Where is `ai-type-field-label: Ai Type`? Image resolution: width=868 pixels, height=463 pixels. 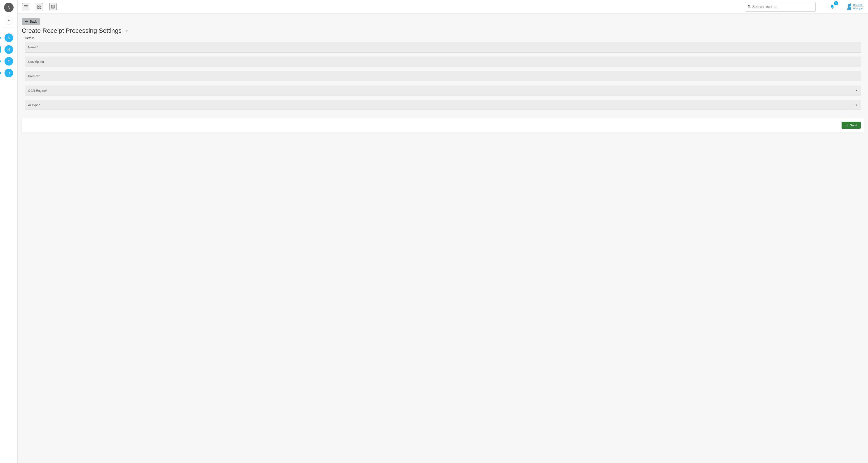 ai-type-field-label: Ai Type is located at coordinates (33, 105).